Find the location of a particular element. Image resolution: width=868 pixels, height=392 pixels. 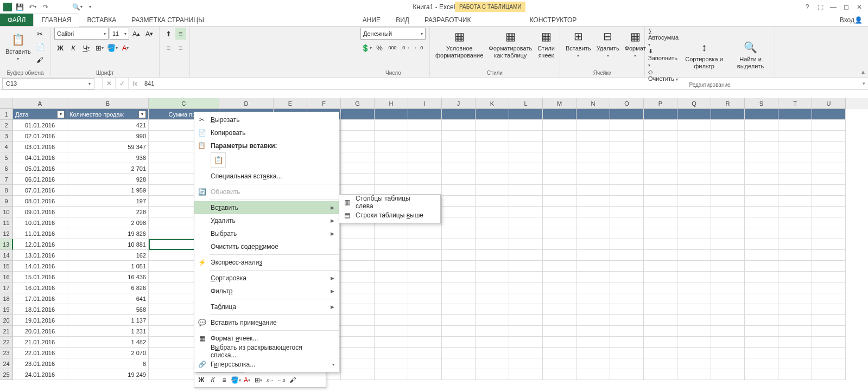

col-header-A: A is located at coordinates (40, 104).